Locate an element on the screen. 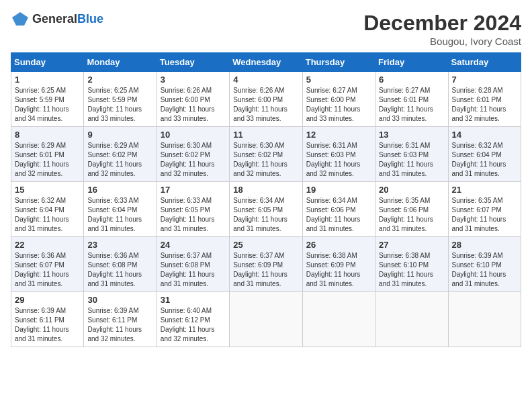  day-number: 1 is located at coordinates (47, 79).